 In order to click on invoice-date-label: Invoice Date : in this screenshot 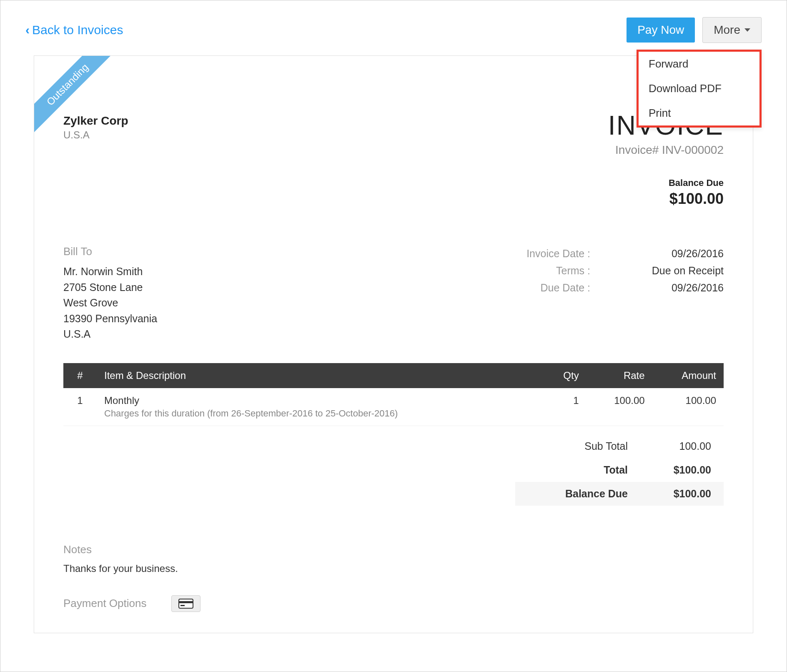, I will do `click(577, 253)`.